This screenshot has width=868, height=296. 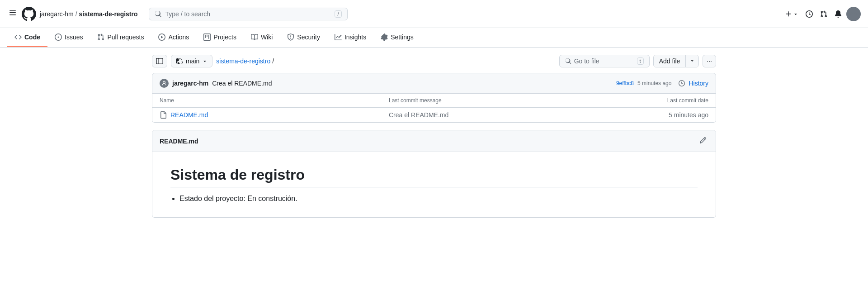 What do you see at coordinates (189, 115) in the screenshot?
I see `file-name-link: README.md` at bounding box center [189, 115].